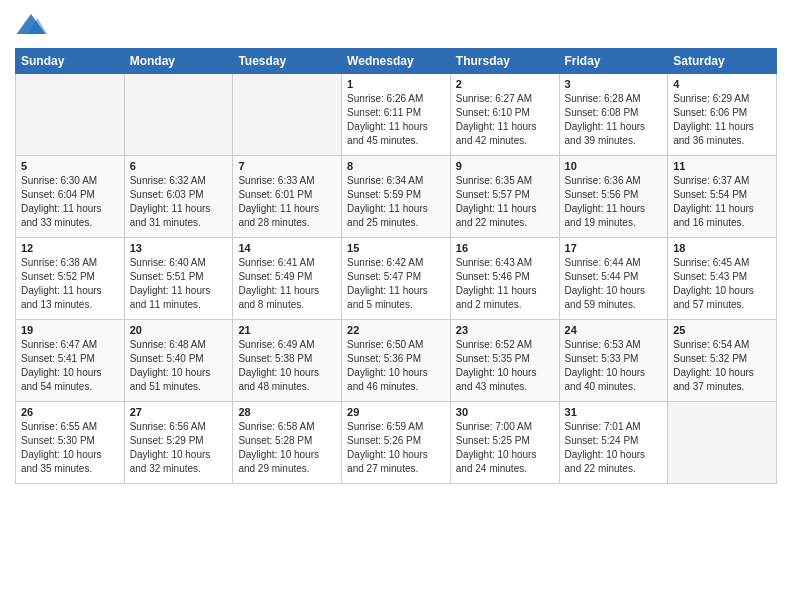  What do you see at coordinates (179, 448) in the screenshot?
I see `day-info: Sunrise: 6:56 AM Sunset: 5:29 PM Dayligh…` at bounding box center [179, 448].